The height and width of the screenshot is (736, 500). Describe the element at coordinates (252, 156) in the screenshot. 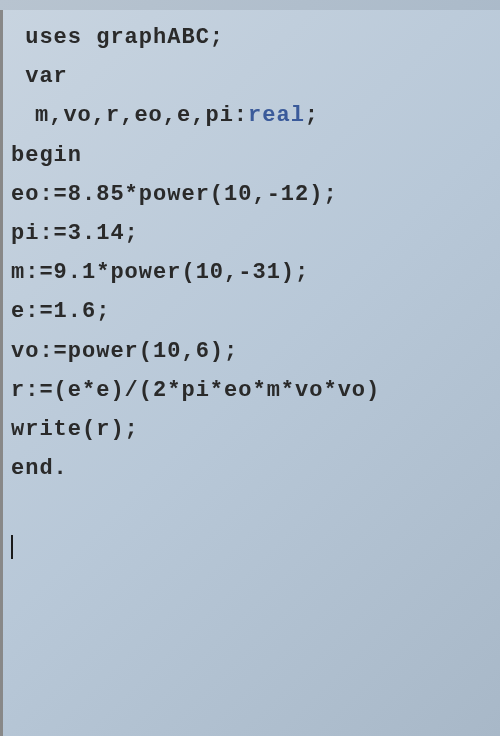

I see `code-line-4: begin` at that location.